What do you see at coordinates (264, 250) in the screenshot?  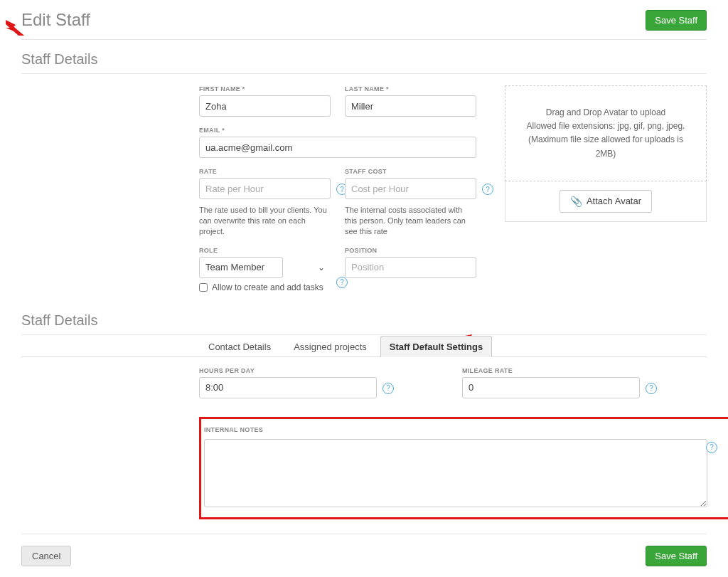 I see `role-label: ROLE` at bounding box center [264, 250].